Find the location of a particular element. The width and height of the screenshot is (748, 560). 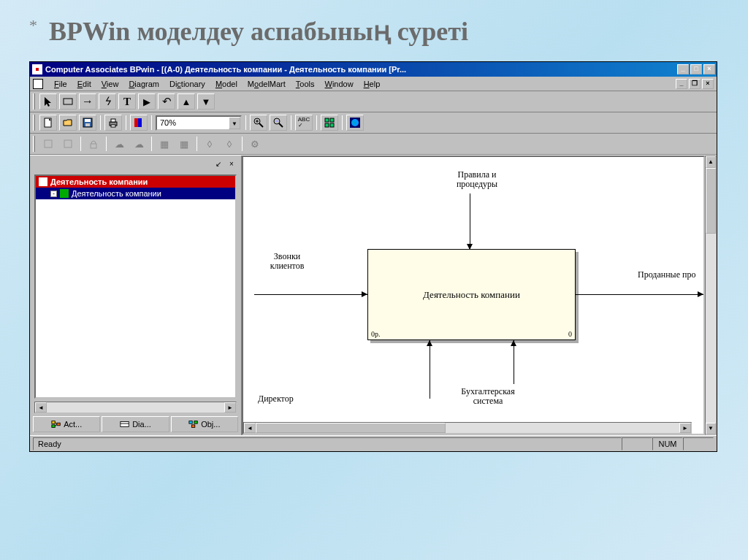

card-icon is located at coordinates (125, 424).